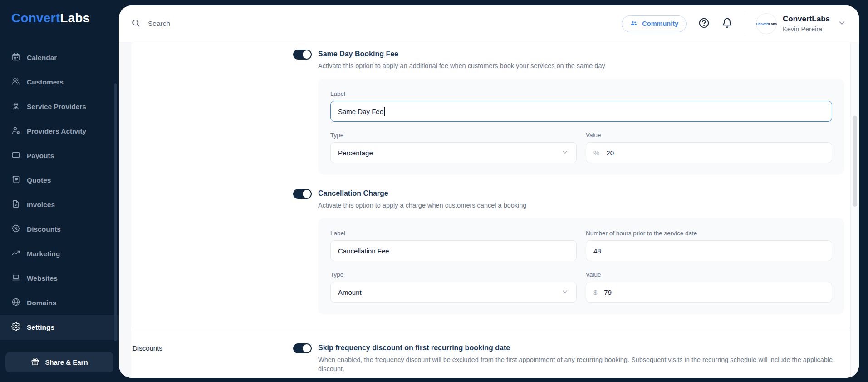 The width and height of the screenshot is (868, 382). What do you see at coordinates (709, 251) in the screenshot?
I see `cancellation-hours-input: 48` at bounding box center [709, 251].